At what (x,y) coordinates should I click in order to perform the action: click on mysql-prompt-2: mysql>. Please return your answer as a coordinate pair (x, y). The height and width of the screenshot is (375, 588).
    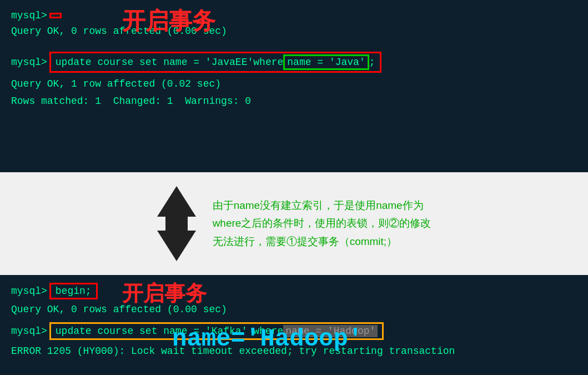
    Looking at the image, I should click on (29, 62).